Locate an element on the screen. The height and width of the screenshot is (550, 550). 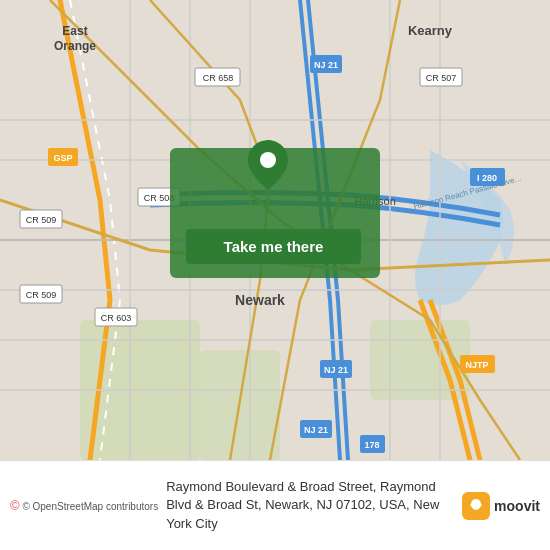
address-text: Raymond Boulevard & Broad Street, Raymon… is located at coordinates (302, 504).